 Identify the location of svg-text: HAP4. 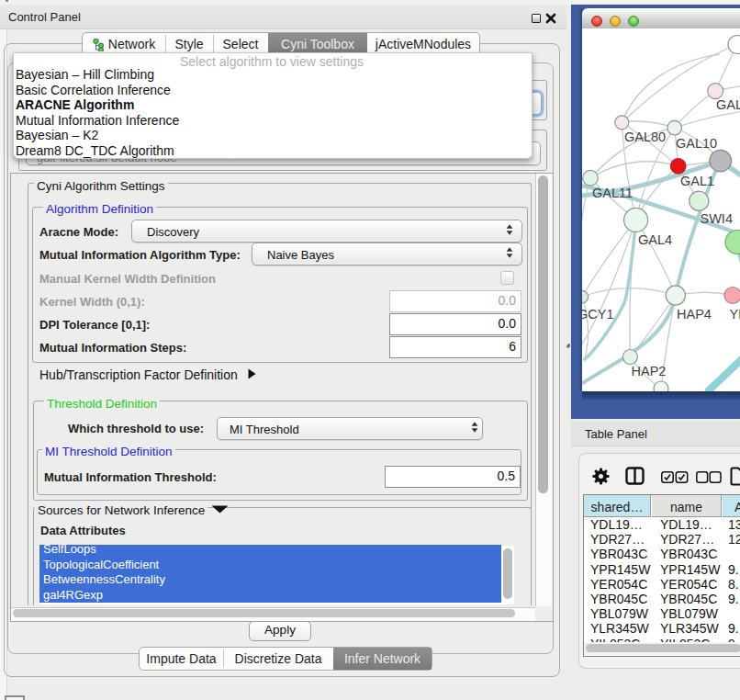
(694, 314).